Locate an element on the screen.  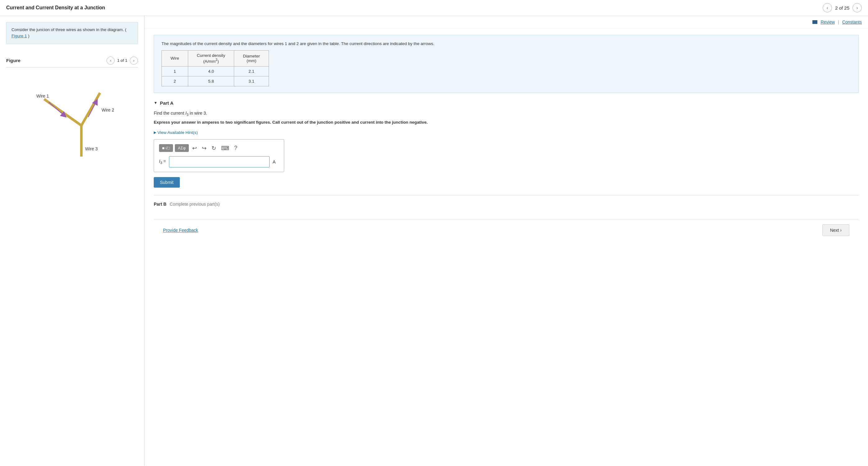
part-a-instruction: Express your answer in amperes to two si… is located at coordinates (506, 122).